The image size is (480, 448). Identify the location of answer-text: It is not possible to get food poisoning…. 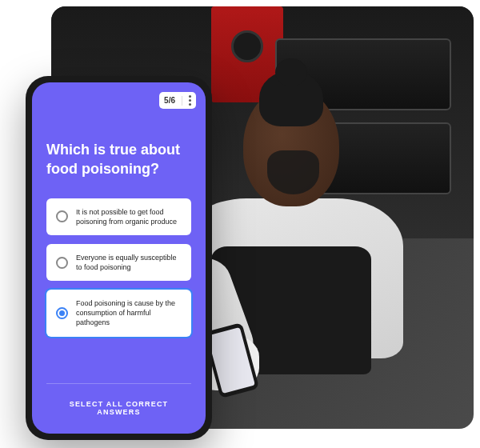
(129, 217).